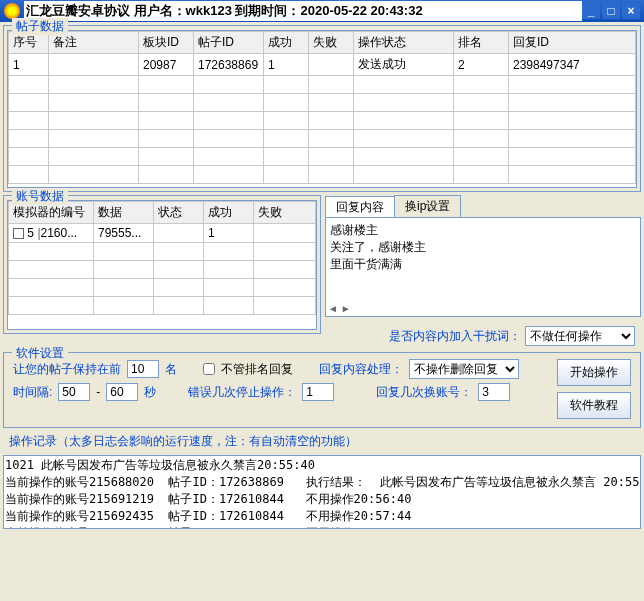  I want to click on interval-unit: 秒, so click(150, 392).